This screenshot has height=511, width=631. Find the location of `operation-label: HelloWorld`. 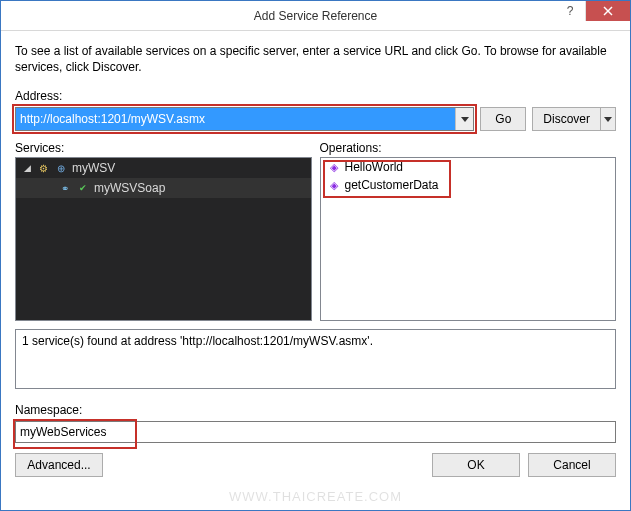

operation-label: HelloWorld is located at coordinates (374, 167).